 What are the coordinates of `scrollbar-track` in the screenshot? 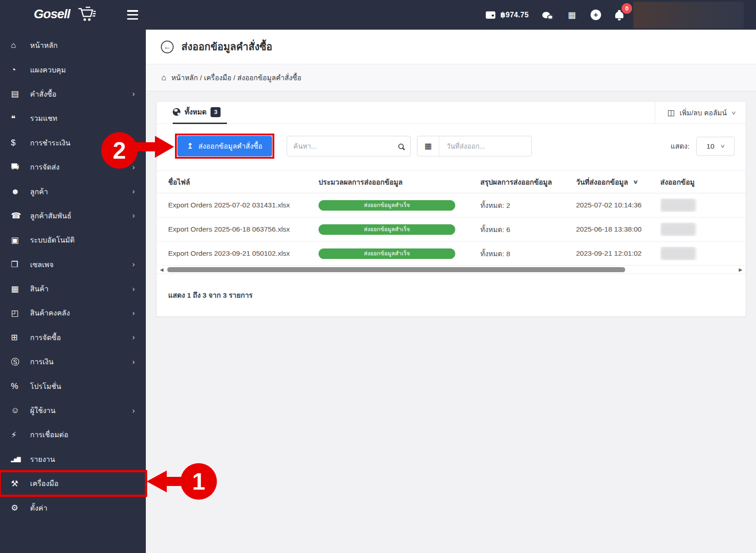 It's located at (451, 270).